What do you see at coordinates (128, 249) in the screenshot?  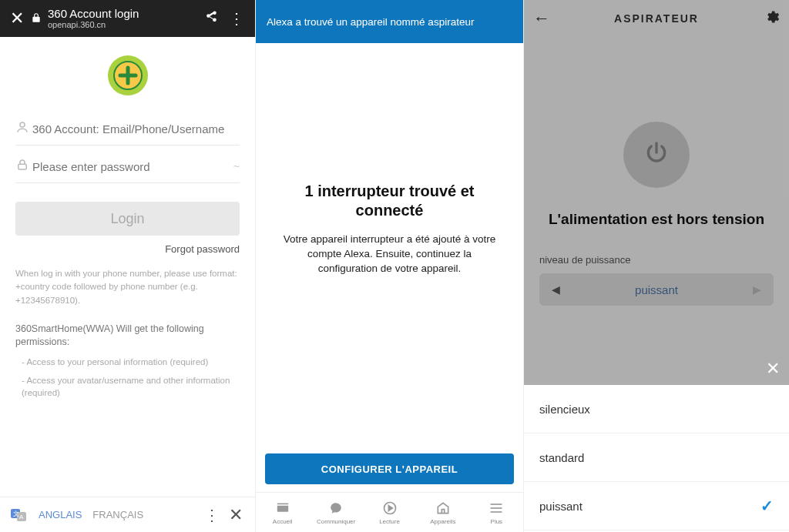 I see `forgot-password-link: Forgot password` at bounding box center [128, 249].